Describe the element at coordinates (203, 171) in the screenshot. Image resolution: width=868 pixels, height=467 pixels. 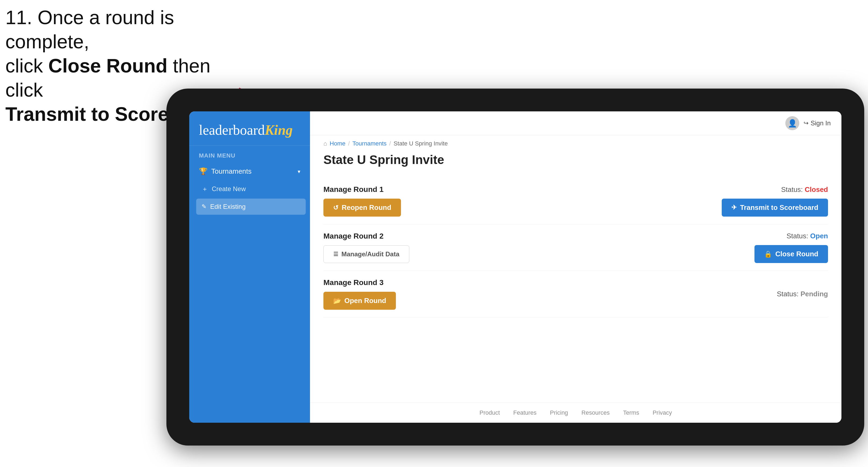
I see `trophy-icon: 🏆` at that location.